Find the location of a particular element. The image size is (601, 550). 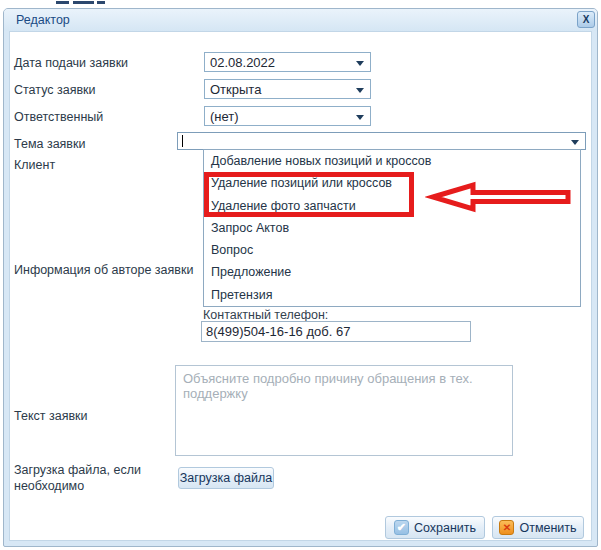

dropdown-item-suggestion: Предложение is located at coordinates (392, 272).